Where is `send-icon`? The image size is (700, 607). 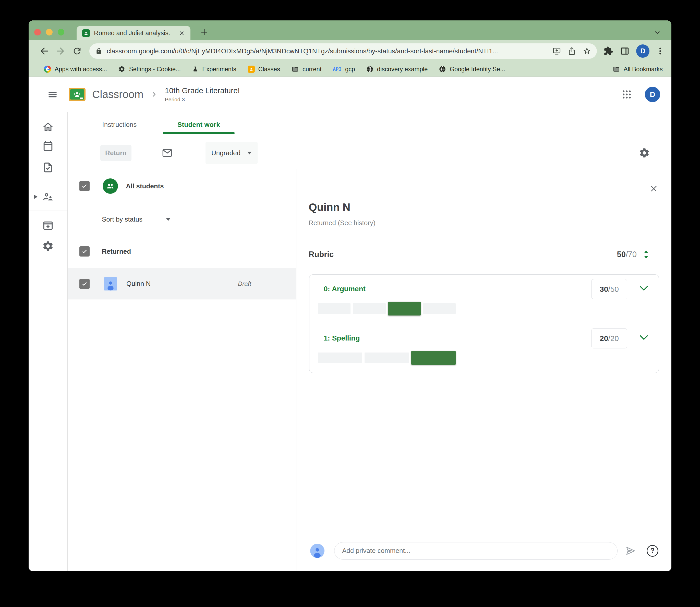
send-icon is located at coordinates (631, 551).